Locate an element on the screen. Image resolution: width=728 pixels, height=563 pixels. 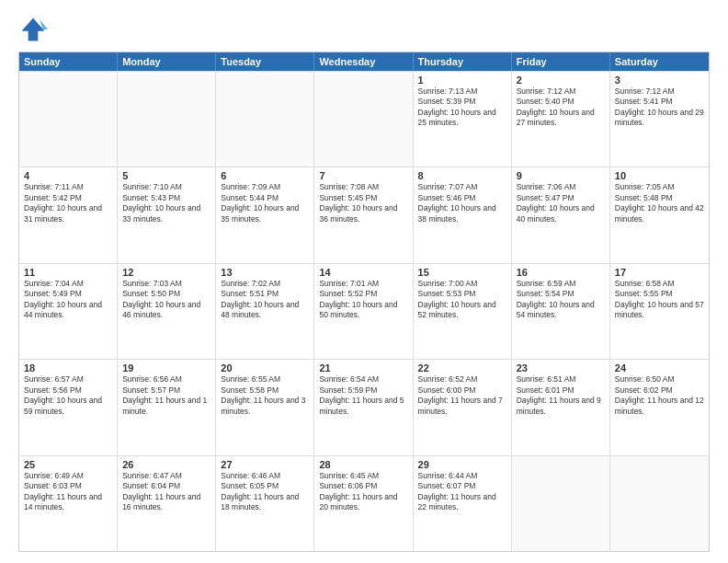
day-info: Sunrise: 7:07 AMSunset: 5:46 PMDaylight:… is located at coordinates (462, 203).